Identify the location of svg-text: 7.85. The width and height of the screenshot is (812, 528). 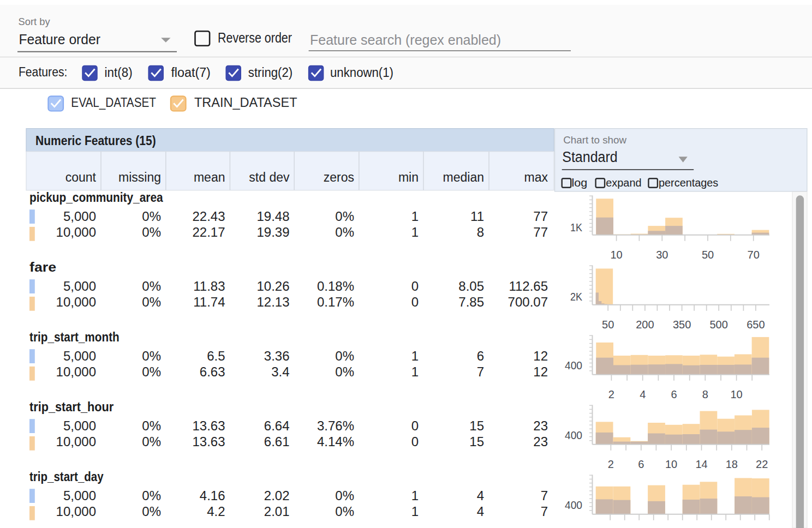
(471, 302).